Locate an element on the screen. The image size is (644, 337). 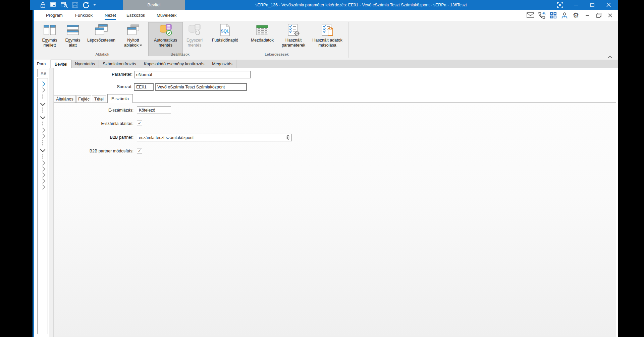
doc-tab-megosztas: Megosztás is located at coordinates (222, 64).